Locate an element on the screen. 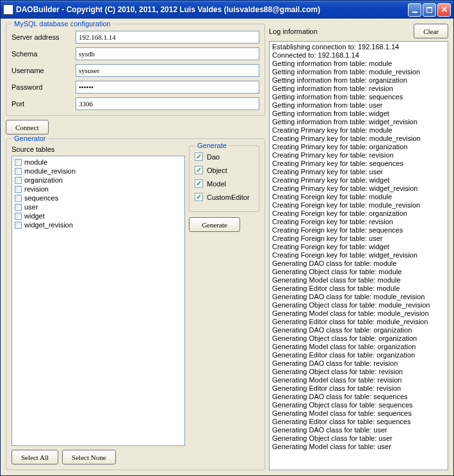 The height and width of the screenshot is (476, 454). log-line: Generating Model class for table: sequen… is located at coordinates (359, 414).